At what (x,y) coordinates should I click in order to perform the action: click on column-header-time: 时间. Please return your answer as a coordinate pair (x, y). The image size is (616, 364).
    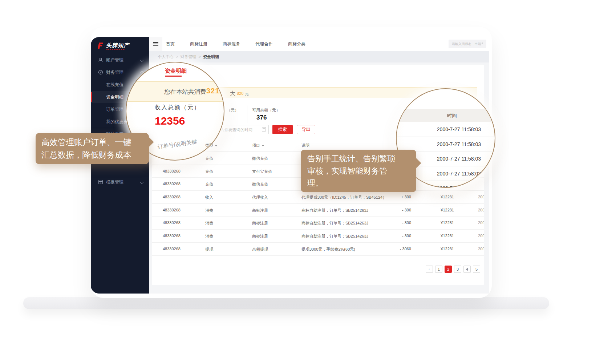
    Looking at the image, I should click on (452, 116).